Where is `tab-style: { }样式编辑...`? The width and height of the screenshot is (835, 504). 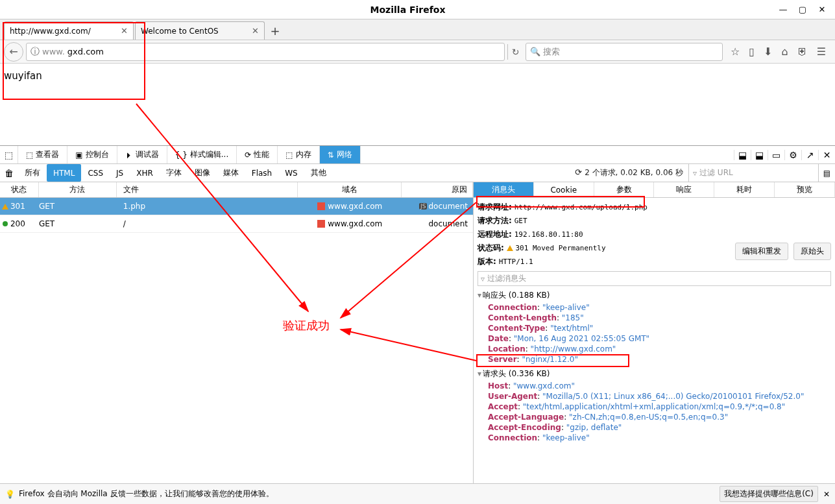 tab-style: { }样式编辑... is located at coordinates (202, 154).